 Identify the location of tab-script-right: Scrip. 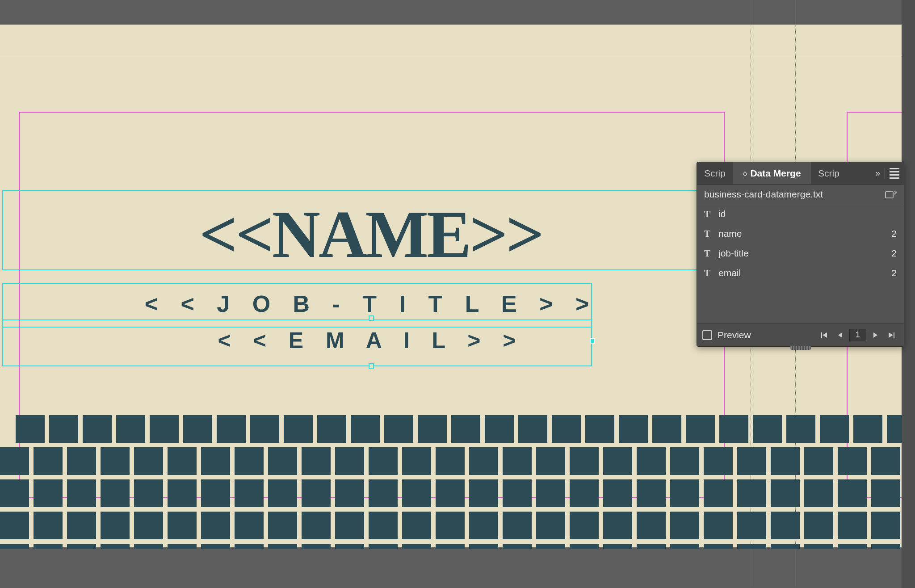
(829, 173).